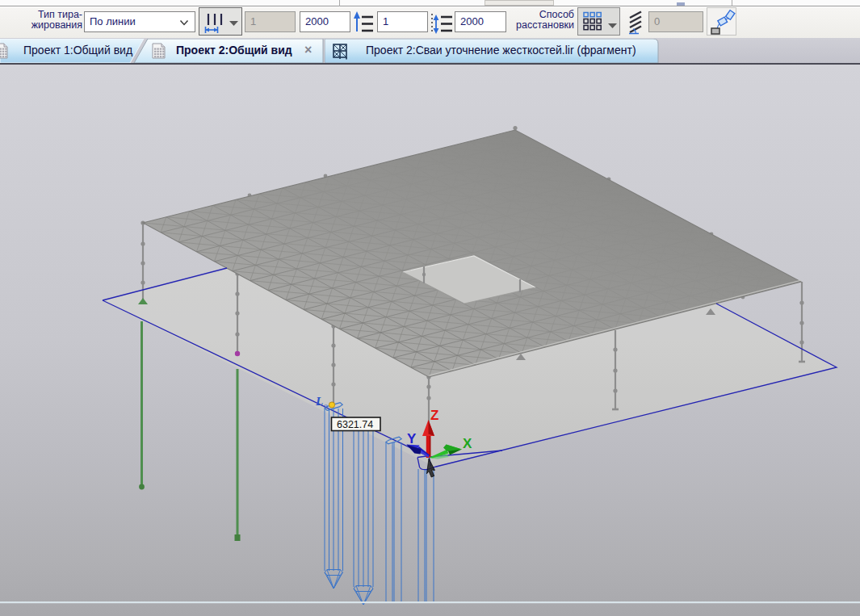 The image size is (860, 616). Describe the element at coordinates (326, 405) in the screenshot. I see `svg-text: o` at that location.